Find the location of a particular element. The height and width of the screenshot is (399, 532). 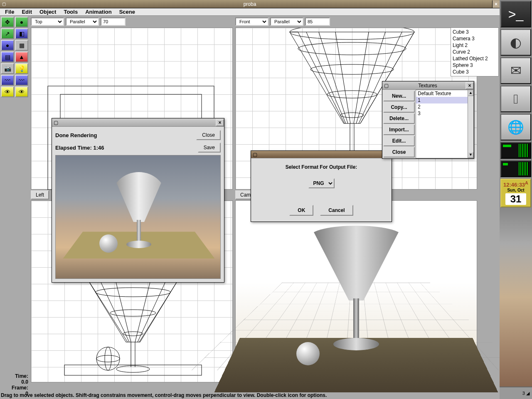

tool-light-icon: 💡 is located at coordinates (22, 69).